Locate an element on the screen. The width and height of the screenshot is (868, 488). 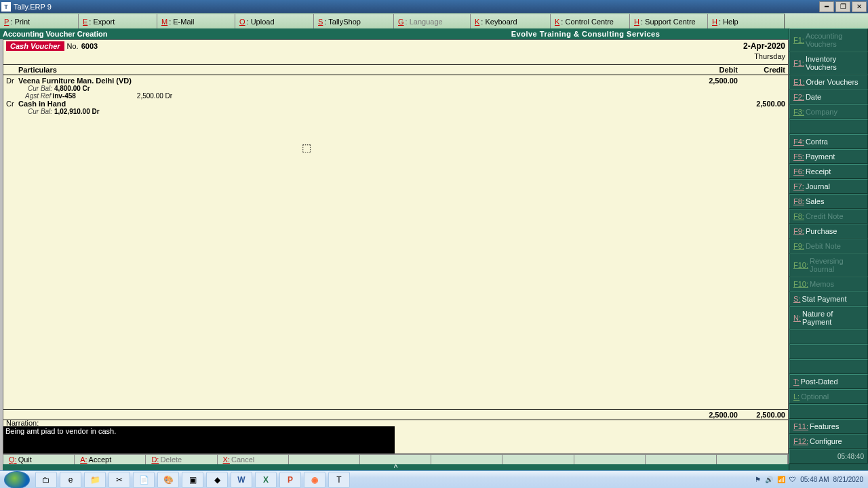
menu-language: G: Language is located at coordinates (433, 21).